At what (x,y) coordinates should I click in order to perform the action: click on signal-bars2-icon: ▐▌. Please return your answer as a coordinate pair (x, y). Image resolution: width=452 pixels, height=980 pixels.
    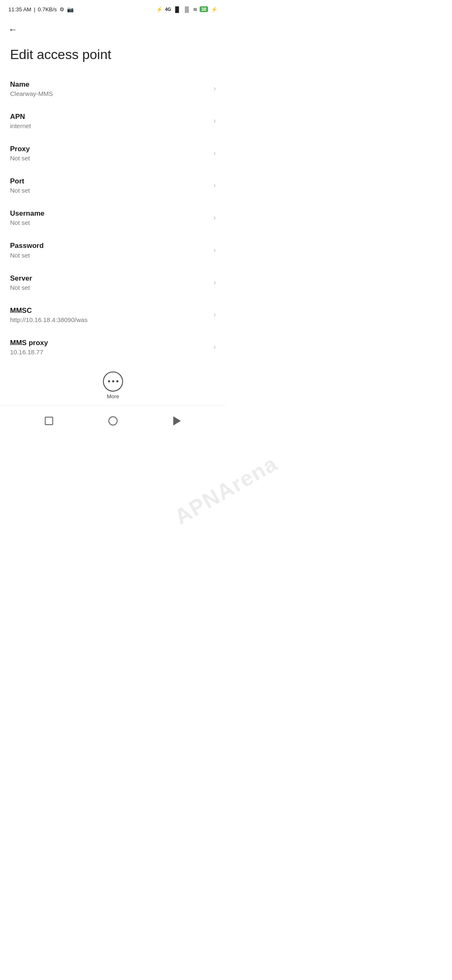
    Looking at the image, I should click on (187, 9).